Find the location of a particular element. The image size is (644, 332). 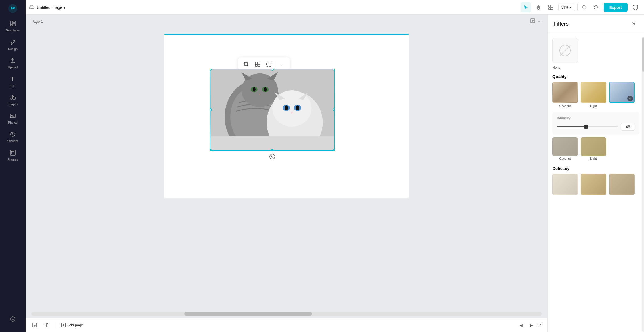

filter-active: ⚙ is located at coordinates (622, 95).